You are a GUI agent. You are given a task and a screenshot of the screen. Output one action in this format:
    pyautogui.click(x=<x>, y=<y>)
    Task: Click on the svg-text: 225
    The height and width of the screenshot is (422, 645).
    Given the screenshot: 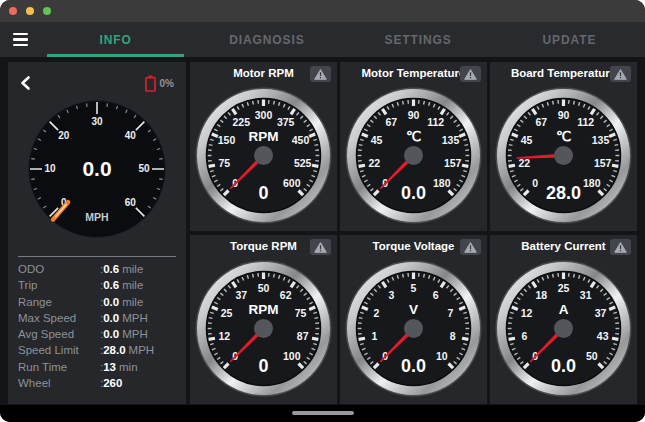 What is the action you would take?
    pyautogui.click(x=242, y=122)
    